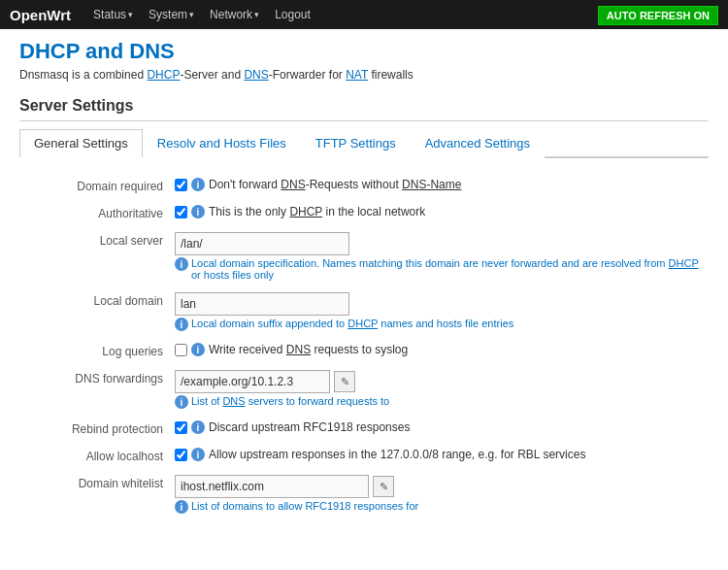 The image size is (728, 570). I want to click on info-icon-allow-localhost: i, so click(198, 454).